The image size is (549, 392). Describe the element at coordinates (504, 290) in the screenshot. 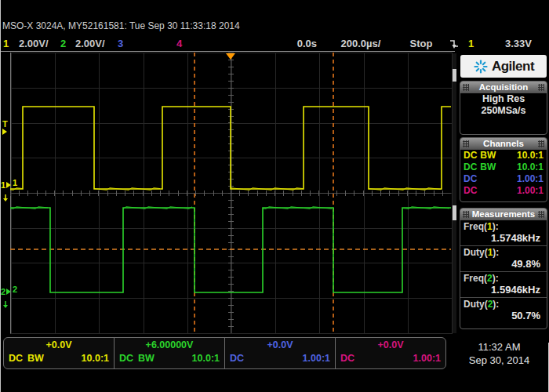

I see `measurement-value: 1.5946kHz` at that location.